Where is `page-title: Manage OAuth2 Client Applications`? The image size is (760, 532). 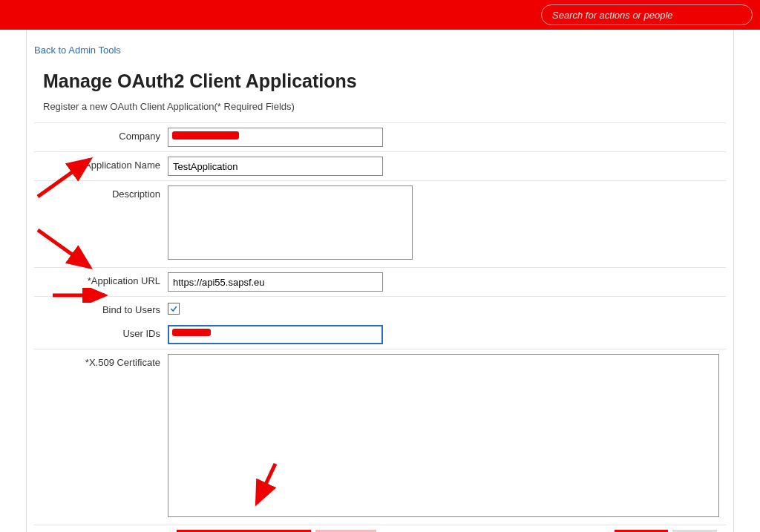
page-title: Manage OAuth2 Client Applications is located at coordinates (384, 82).